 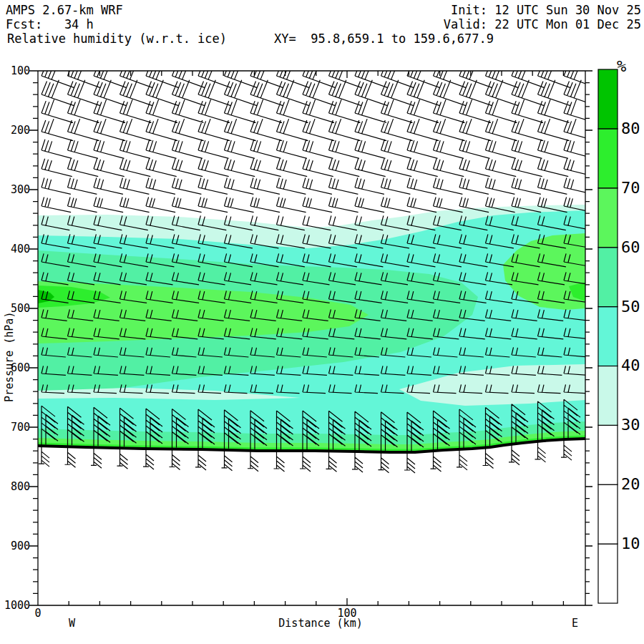 I want to click on x-axis-title: Distance (km), so click(x=321, y=624).